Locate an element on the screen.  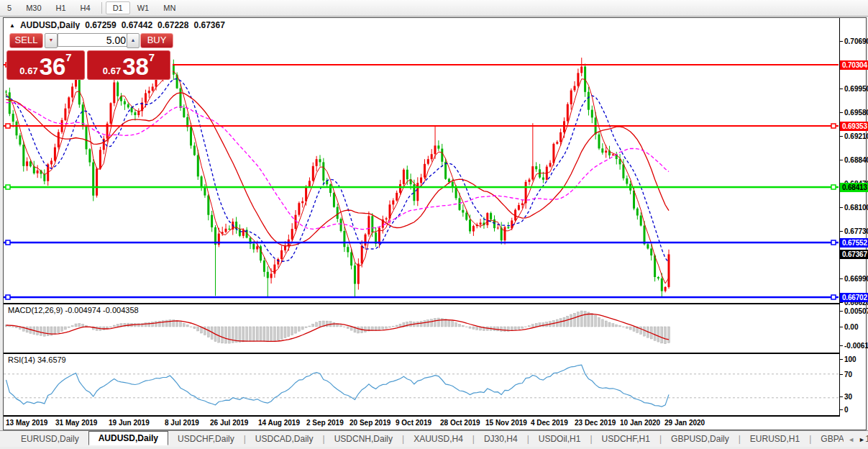
ohlc-low: 0.67228 is located at coordinates (173, 25).